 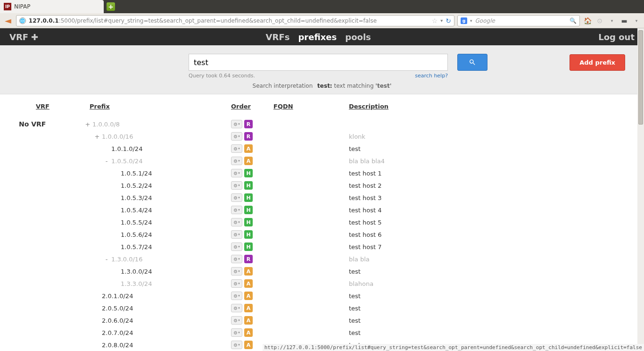 I want to click on browser-tab: IP NIPAP, so click(x=52, y=7).